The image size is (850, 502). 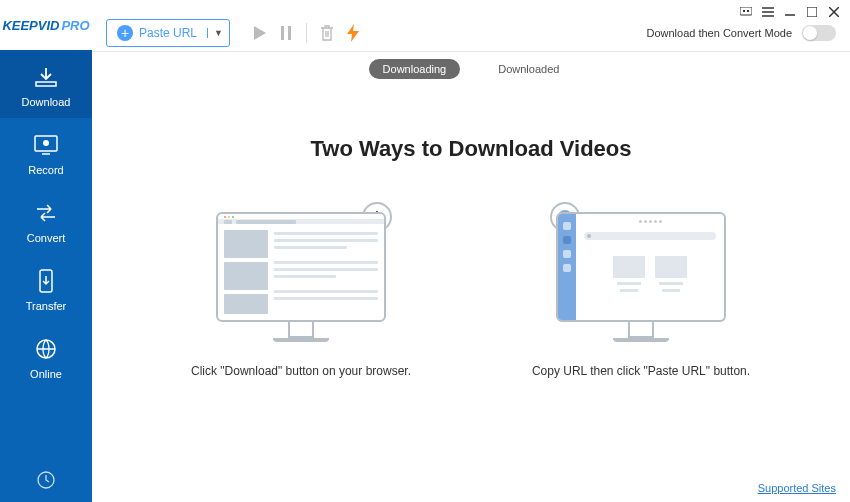 What do you see at coordinates (46, 170) in the screenshot?
I see `sidebar-item-label: Record` at bounding box center [46, 170].